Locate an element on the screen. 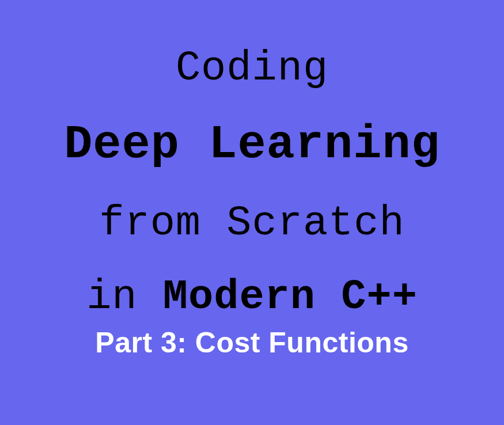  title-line-4-prefix: in is located at coordinates (124, 297).